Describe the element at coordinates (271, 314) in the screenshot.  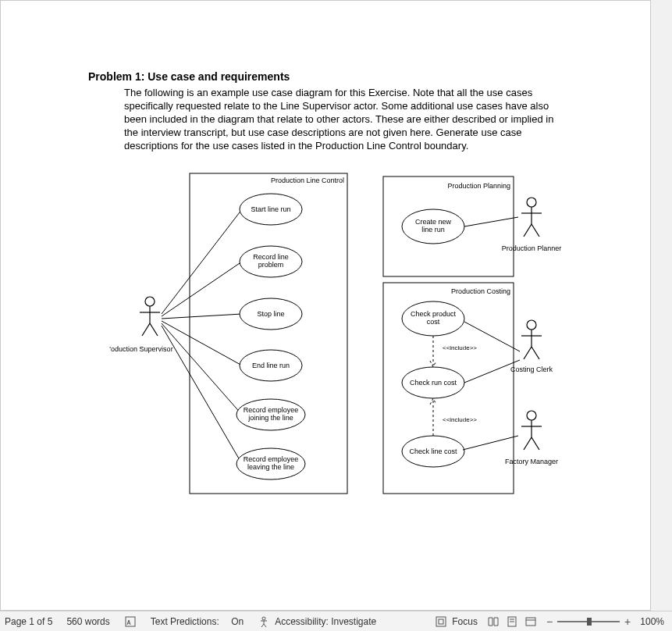
I see `uc-stop-line: Stop line` at that location.